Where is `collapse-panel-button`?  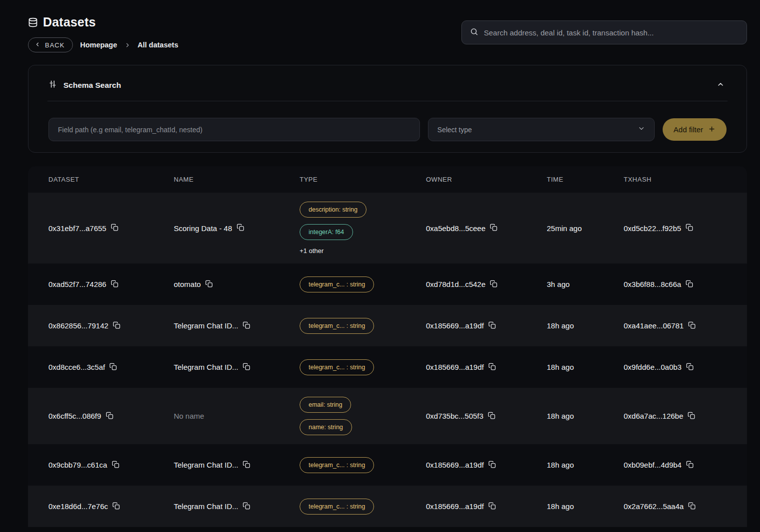
collapse-panel-button is located at coordinates (721, 85).